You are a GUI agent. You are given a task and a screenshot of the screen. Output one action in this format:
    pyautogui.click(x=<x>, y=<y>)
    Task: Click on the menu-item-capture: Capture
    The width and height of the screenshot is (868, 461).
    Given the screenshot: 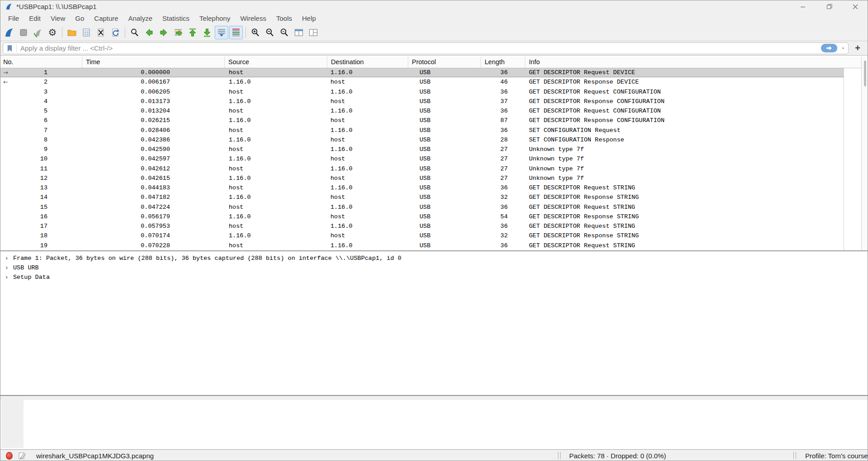 What is the action you would take?
    pyautogui.click(x=106, y=18)
    